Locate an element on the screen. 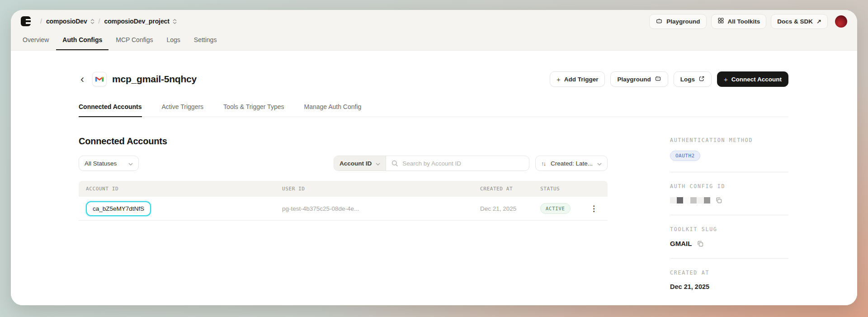 The width and height of the screenshot is (868, 317). external-arrow-icon: ↗ is located at coordinates (819, 22).